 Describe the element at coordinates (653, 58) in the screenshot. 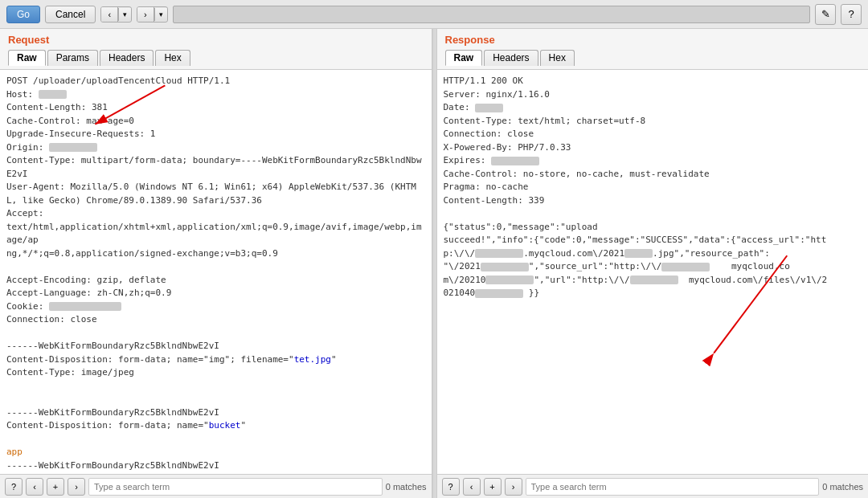

I see `response-tabs: Raw Headers Hex` at that location.